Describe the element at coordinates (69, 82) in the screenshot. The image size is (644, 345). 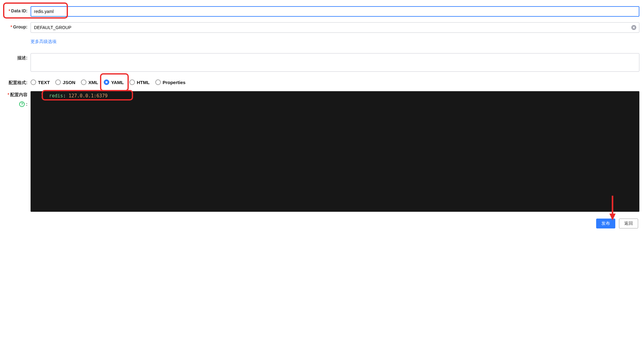
I see `radio-label: JSON` at that location.